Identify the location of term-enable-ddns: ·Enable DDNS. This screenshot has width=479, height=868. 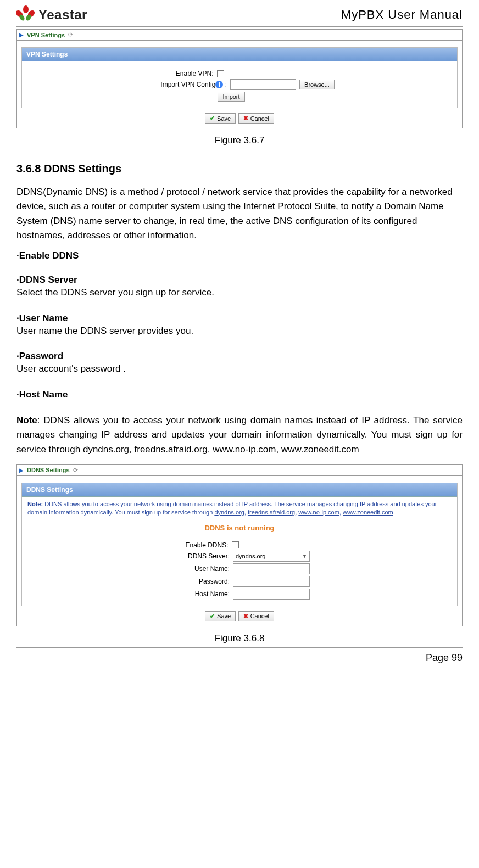
(239, 256).